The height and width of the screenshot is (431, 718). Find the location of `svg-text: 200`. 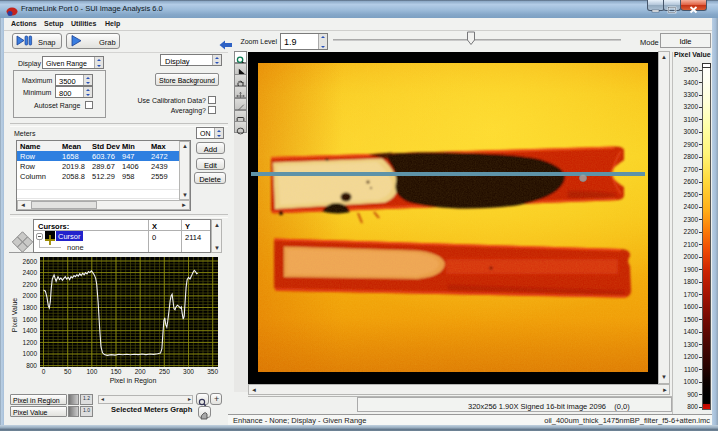

svg-text: 200 is located at coordinates (140, 372).